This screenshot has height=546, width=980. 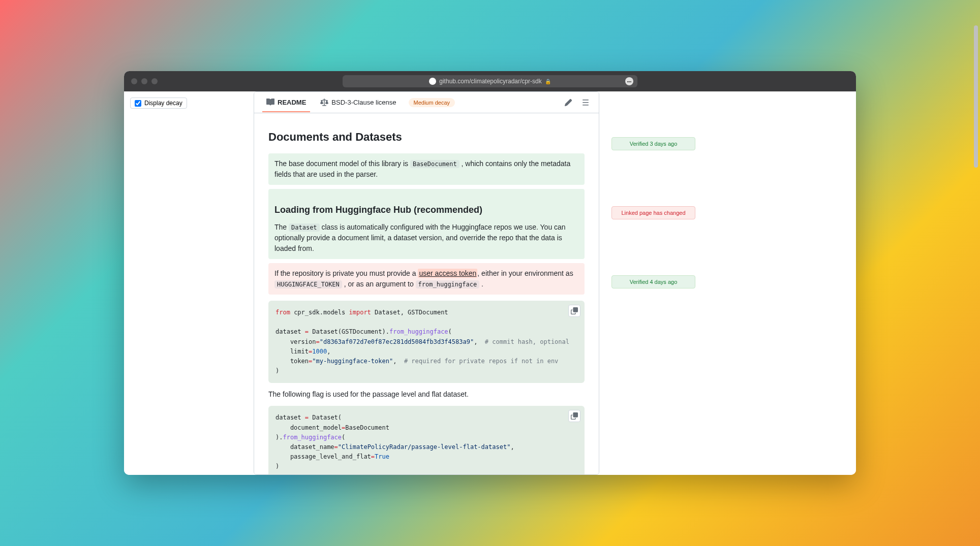 What do you see at coordinates (426, 394) in the screenshot?
I see `para-flag: The following flag is used for the passa…` at bounding box center [426, 394].